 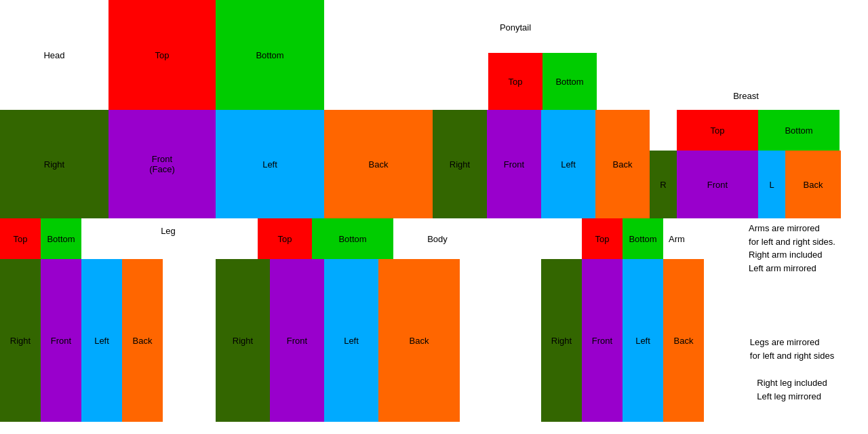 What do you see at coordinates (142, 340) in the screenshot?
I see `leg1-back-block: Back` at bounding box center [142, 340].